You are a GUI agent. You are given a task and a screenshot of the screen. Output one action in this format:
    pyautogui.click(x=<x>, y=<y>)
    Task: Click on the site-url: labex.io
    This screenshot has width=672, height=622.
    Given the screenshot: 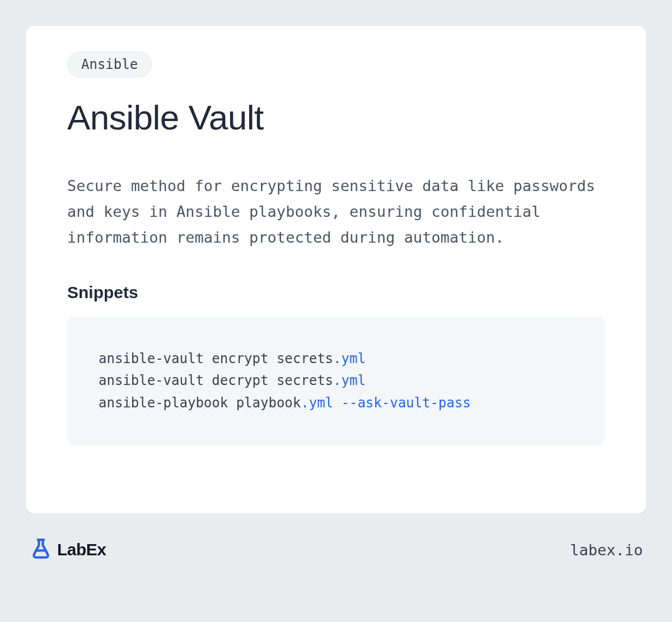 What is the action you would take?
    pyautogui.click(x=606, y=550)
    